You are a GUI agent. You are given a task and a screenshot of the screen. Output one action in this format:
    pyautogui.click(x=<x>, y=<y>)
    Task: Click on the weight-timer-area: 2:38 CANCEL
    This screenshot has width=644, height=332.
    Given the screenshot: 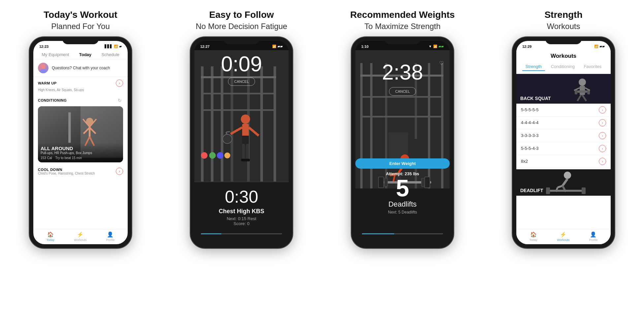 What is the action you would take?
    pyautogui.click(x=402, y=75)
    